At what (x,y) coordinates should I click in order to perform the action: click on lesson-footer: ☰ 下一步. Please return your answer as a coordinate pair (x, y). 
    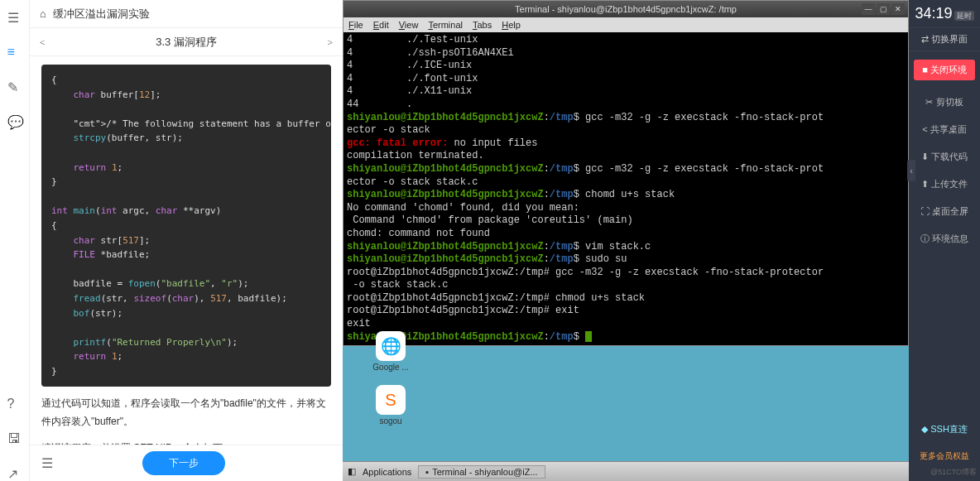
    Looking at the image, I should click on (186, 463).